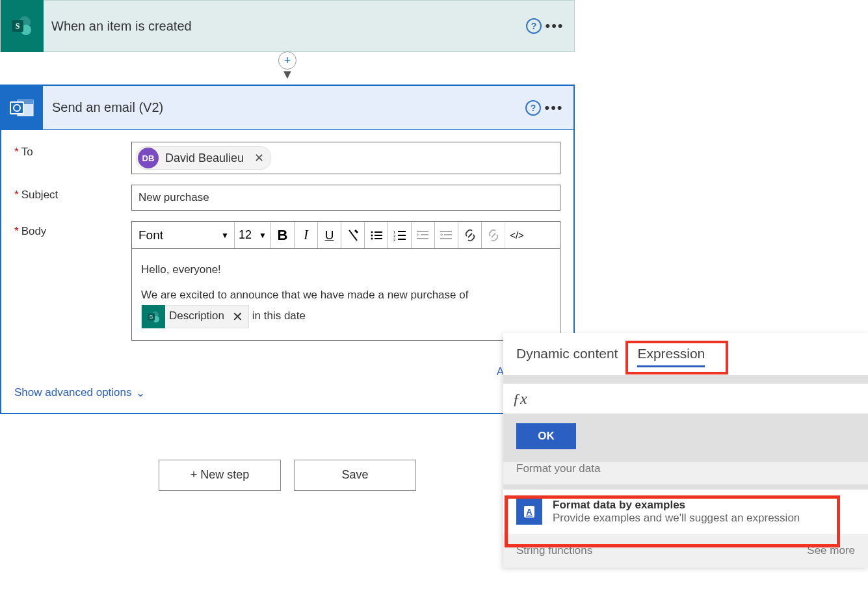 The image size is (868, 591). I want to click on format-icon: A, so click(529, 512).